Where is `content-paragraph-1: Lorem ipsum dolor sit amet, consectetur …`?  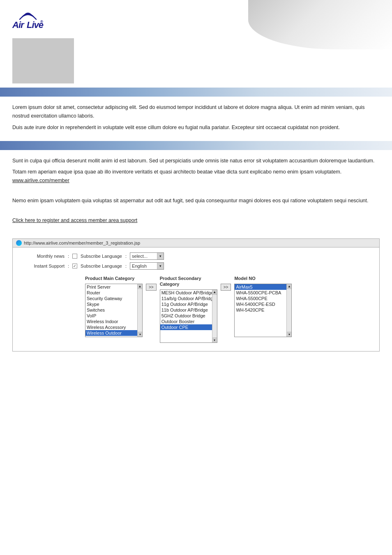
content-paragraph-1: Lorem ipsum dolor sit amet, consectetur … is located at coordinates (196, 112).